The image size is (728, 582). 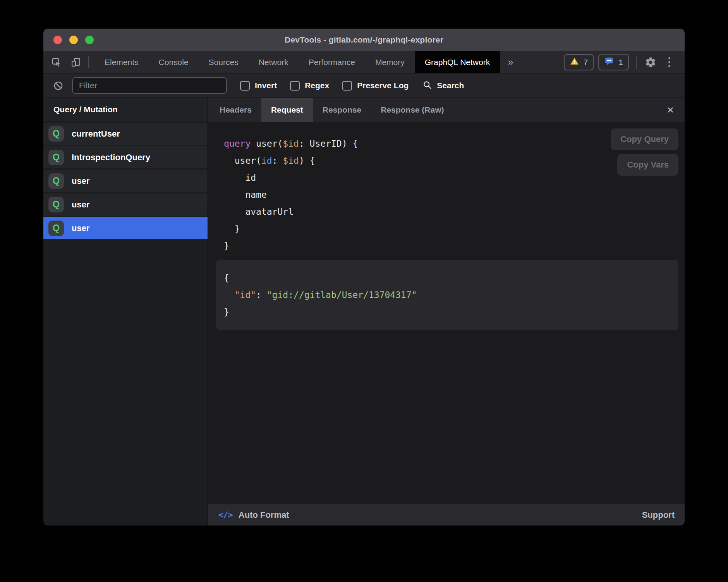 What do you see at coordinates (235, 110) in the screenshot?
I see `tab-headers: Headers` at bounding box center [235, 110].